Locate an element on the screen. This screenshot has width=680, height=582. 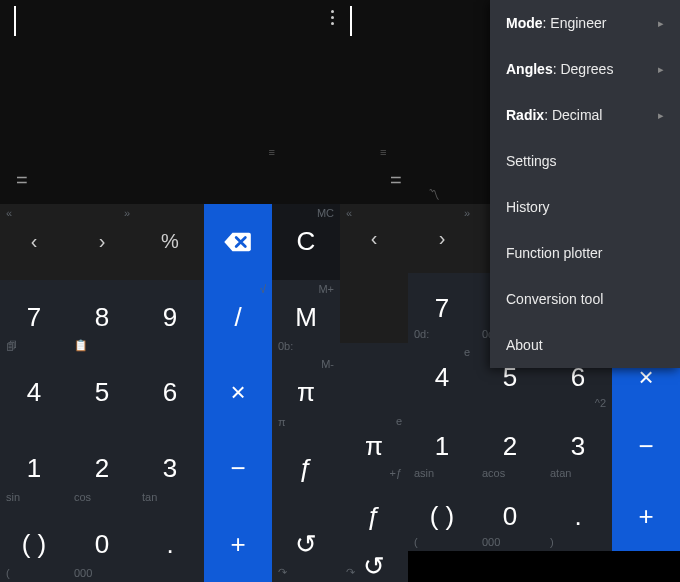
menu-item: History is located at coordinates (585, 207).